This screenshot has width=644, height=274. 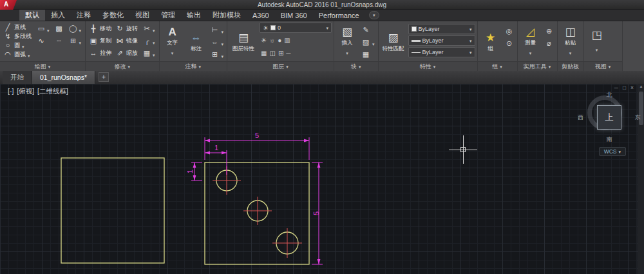 What do you see at coordinates (339, 15) in the screenshot?
I see `tab-performance: Performance` at bounding box center [339, 15].